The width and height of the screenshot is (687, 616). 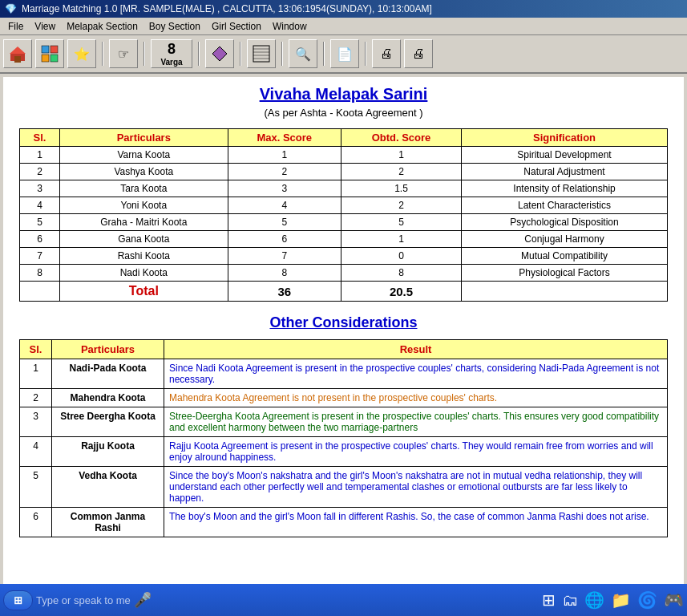 I want to click on total-max: 36, so click(x=284, y=292).